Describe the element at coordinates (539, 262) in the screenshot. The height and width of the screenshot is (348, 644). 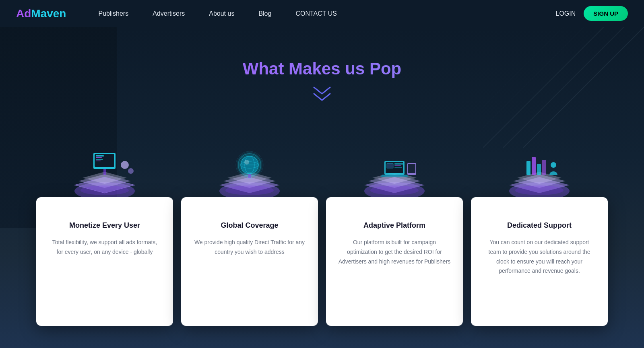
I see `card-support: Dedicated Support You can count on our d…` at that location.